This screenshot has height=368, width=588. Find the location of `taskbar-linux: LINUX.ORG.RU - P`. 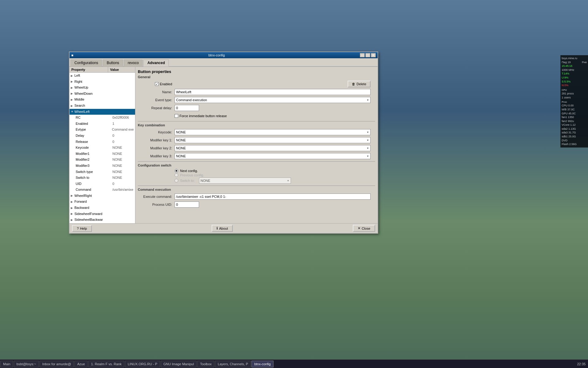

taskbar-linux: LINUX.ORG.RU - P is located at coordinates (143, 364).